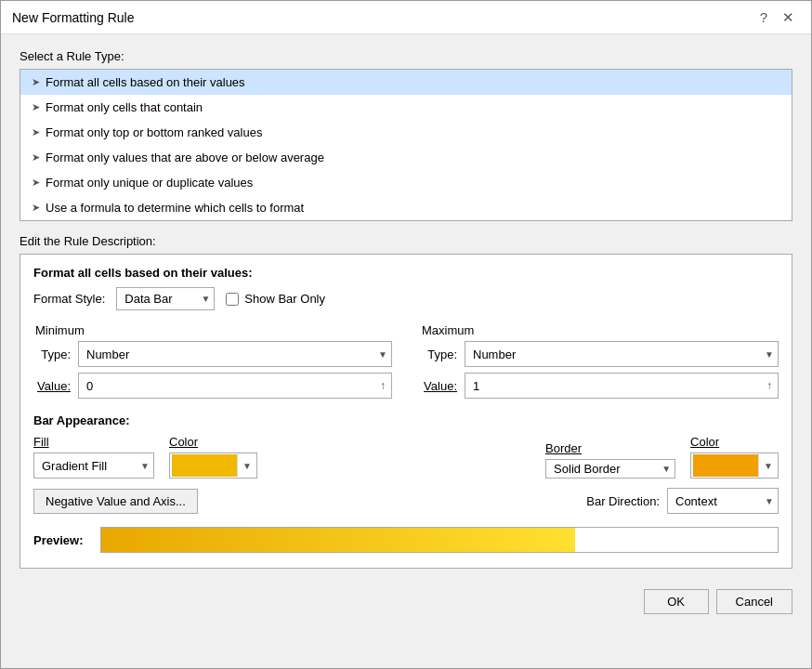 The width and height of the screenshot is (812, 669). What do you see at coordinates (52, 387) in the screenshot?
I see `value-label-min: Value:` at bounding box center [52, 387].